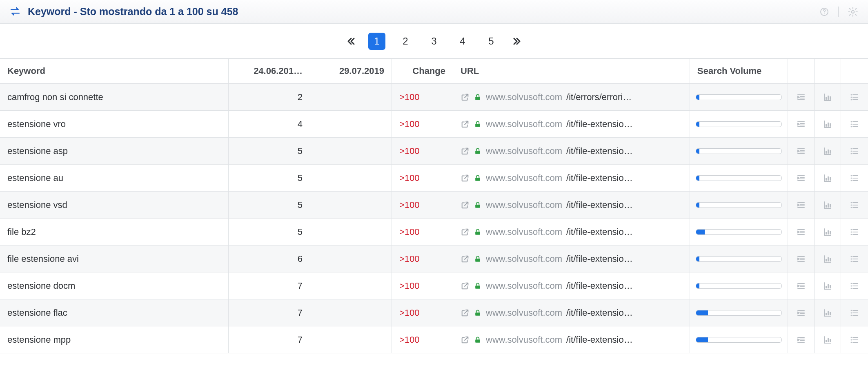  I want to click on cell-keyword: estensione vsd, so click(114, 205).